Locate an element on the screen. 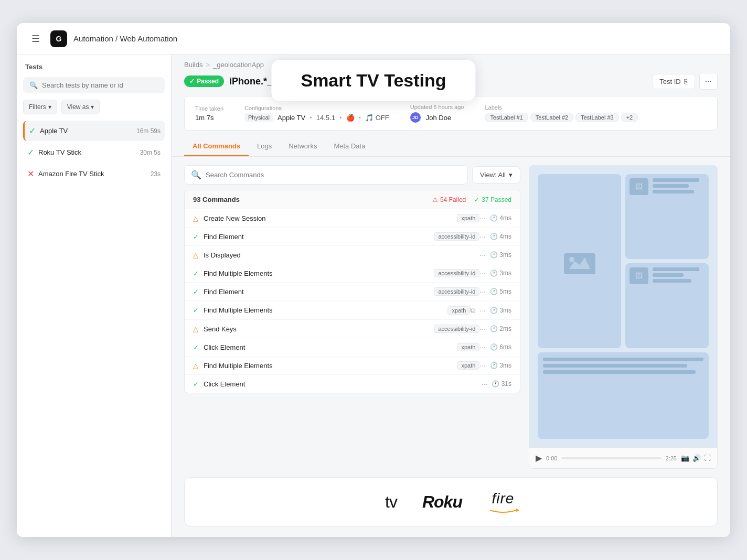  command-row: ✓ Click Element xpath ··· 🕐 6ms is located at coordinates (353, 347).